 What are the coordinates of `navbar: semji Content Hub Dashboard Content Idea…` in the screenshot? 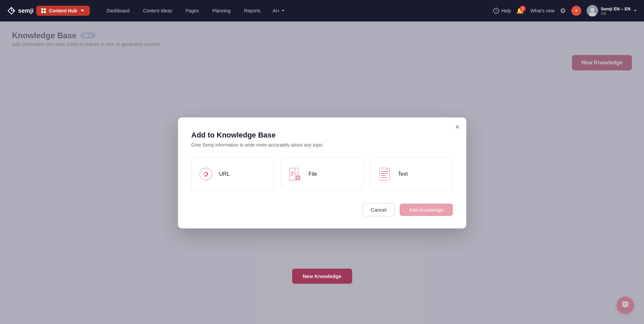 It's located at (322, 11).